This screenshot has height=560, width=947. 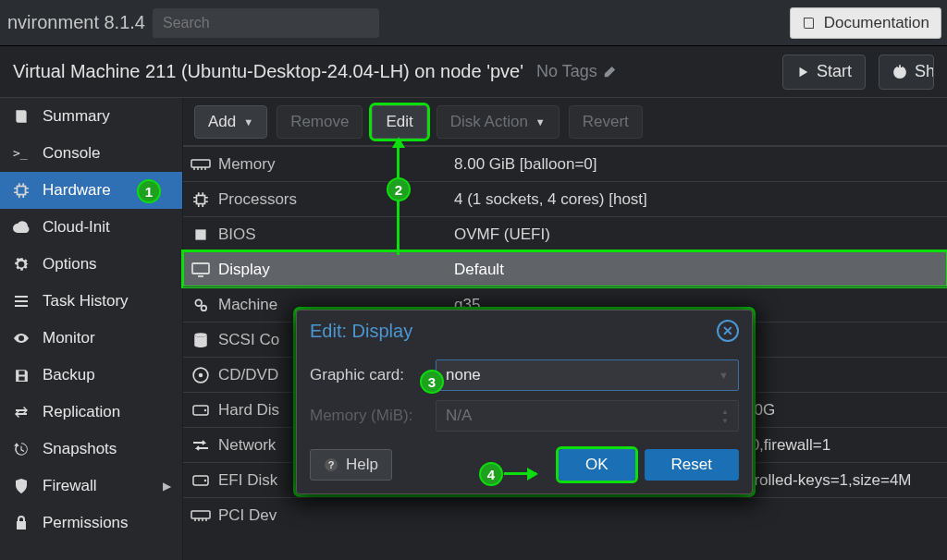 What do you see at coordinates (21, 264) in the screenshot?
I see `gear-icon` at bounding box center [21, 264].